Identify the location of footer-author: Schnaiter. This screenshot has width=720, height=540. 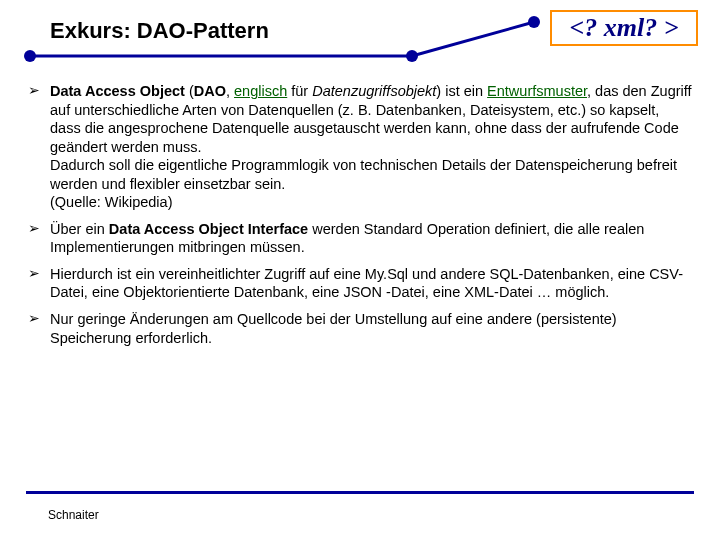
(74, 515).